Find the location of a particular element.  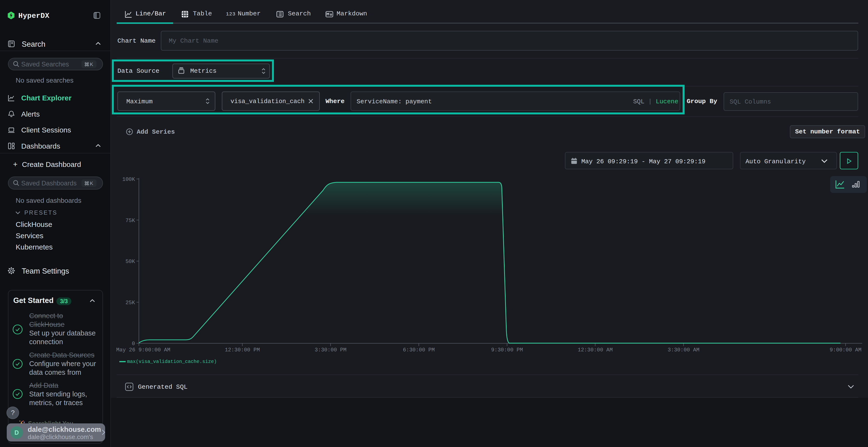

svg-text: 12:30:00 PM is located at coordinates (242, 350).